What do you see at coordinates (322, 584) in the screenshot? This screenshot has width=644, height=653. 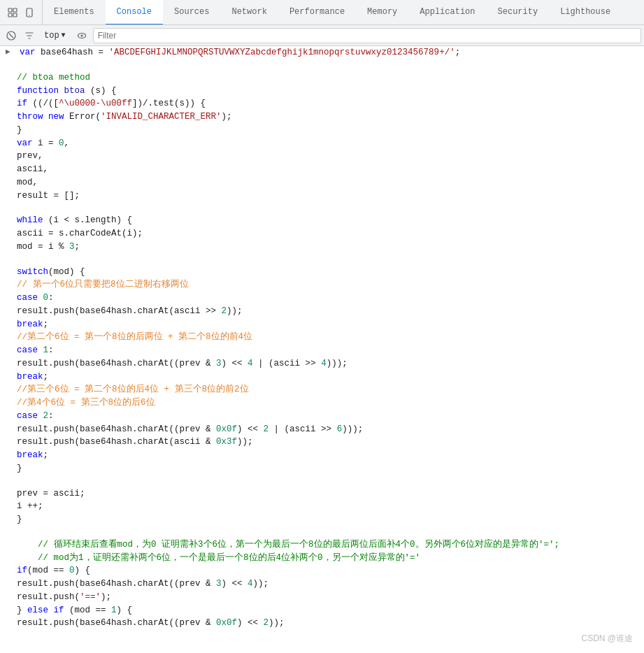 I see `code-push-mod0a: result.push(base64hash.charAt((prev & 3)…` at bounding box center [322, 584].